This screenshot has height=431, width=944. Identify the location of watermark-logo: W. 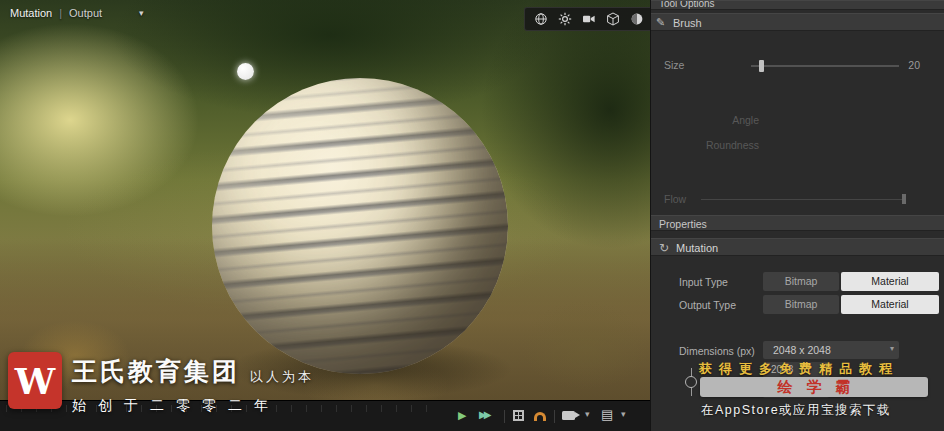
(35, 380).